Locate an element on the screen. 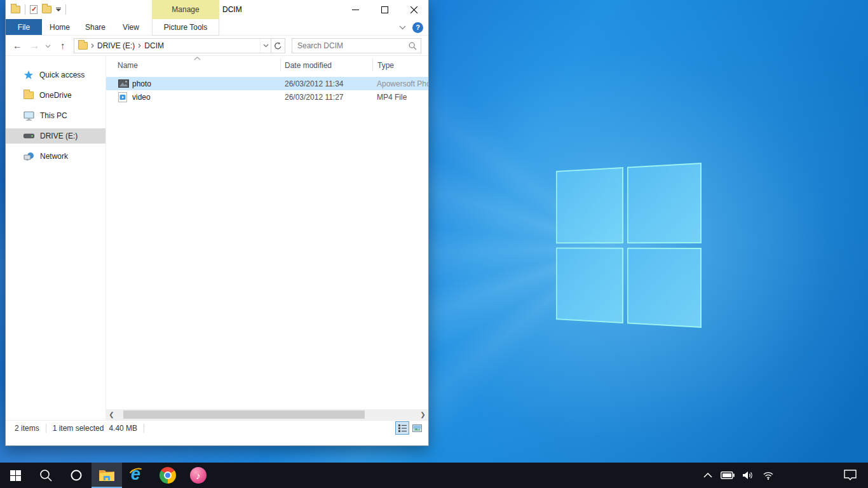  qat-new-folder-icon is located at coordinates (47, 10).